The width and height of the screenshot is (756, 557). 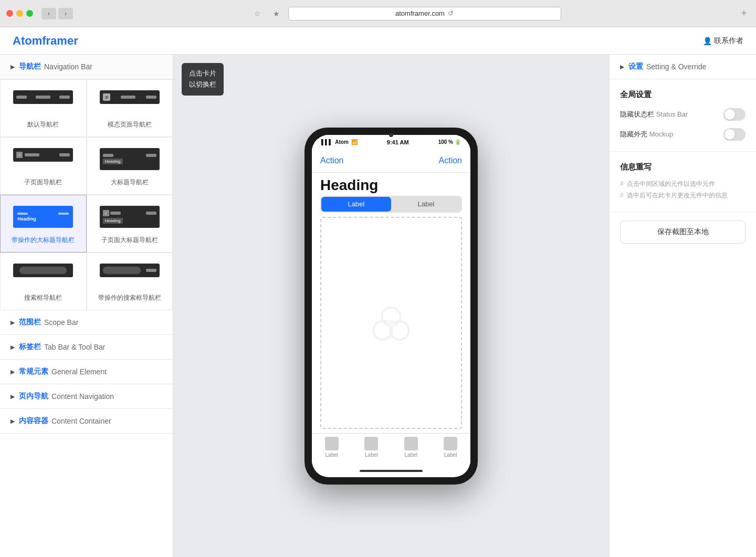 I want to click on right-panel-header: ▶ 设置 Setting & Override, so click(x=682, y=67).